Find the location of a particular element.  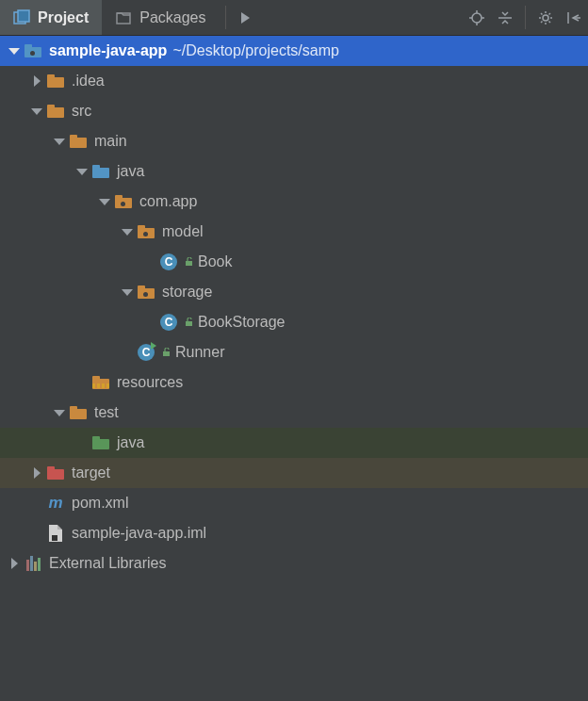

tab-project: Project is located at coordinates (51, 17).